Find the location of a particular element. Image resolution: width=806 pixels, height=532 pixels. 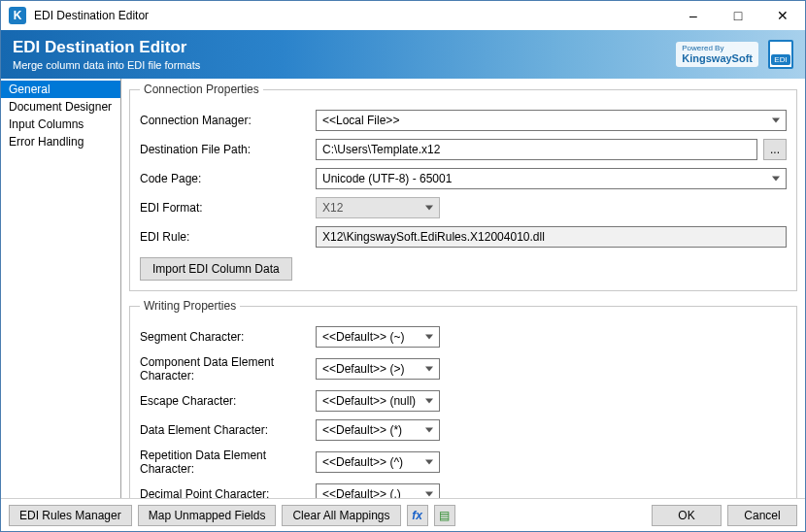

edi-file-icon: EDI is located at coordinates (781, 54).